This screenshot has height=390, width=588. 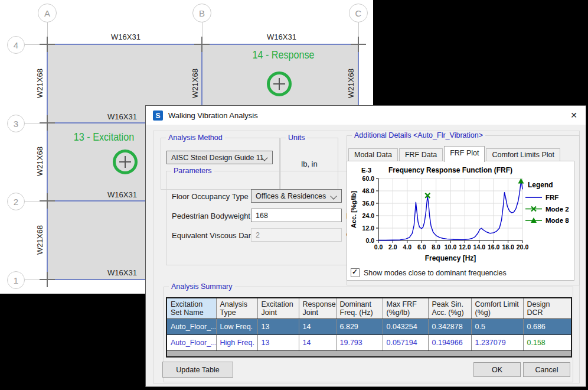 I want to click on close-icon: ✕, so click(x=574, y=115).